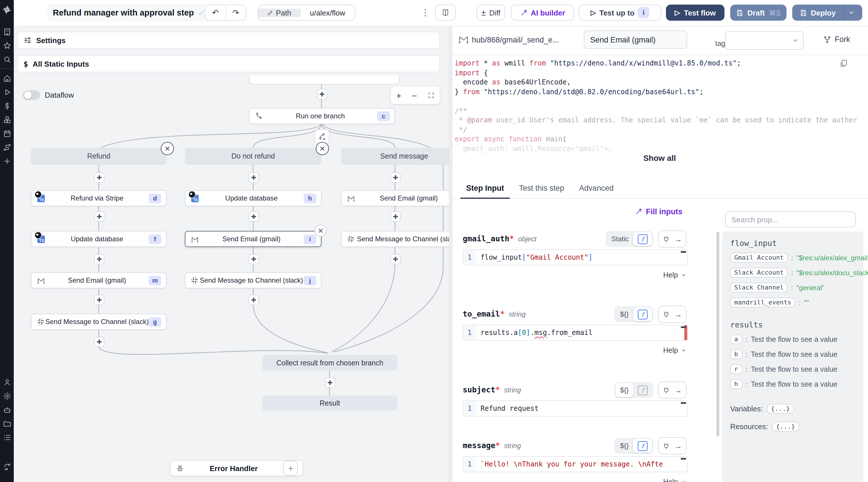  What do you see at coordinates (7, 106) in the screenshot?
I see `dollar-icon` at bounding box center [7, 106].